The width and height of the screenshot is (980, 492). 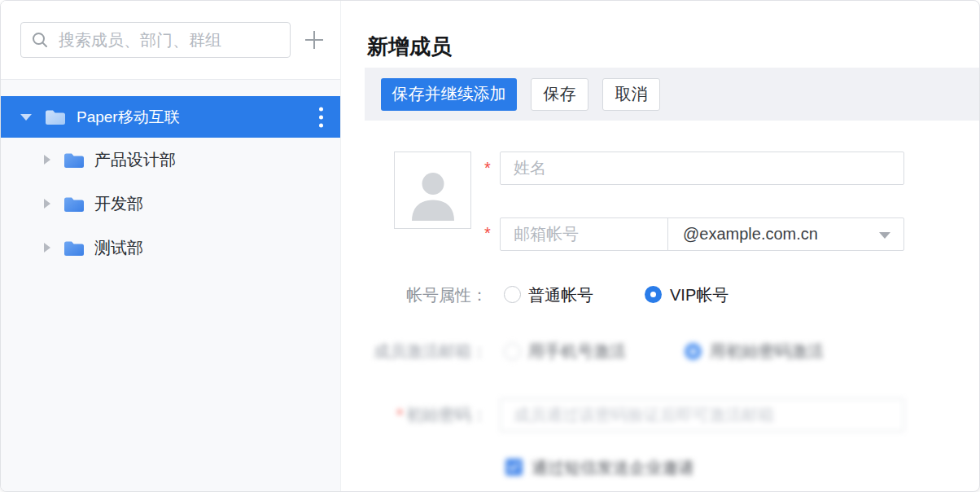 What do you see at coordinates (415, 351) in the screenshot?
I see `activation-label: 成员激活邮箱：` at bounding box center [415, 351].